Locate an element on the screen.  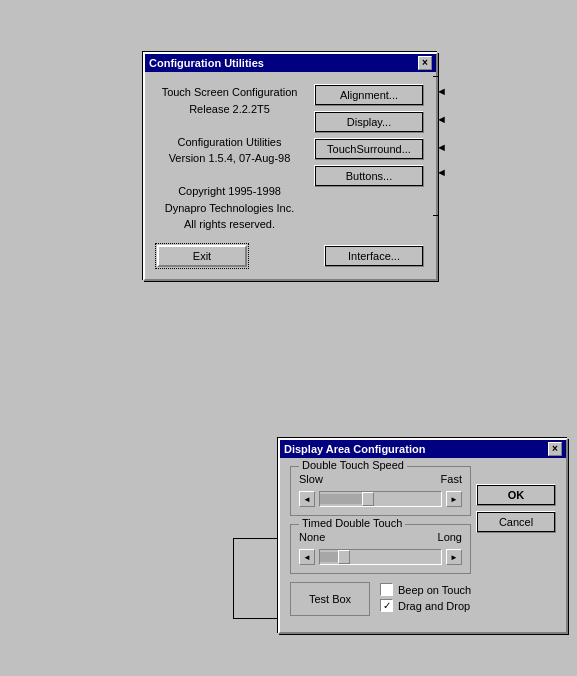
none-label: None is located at coordinates (312, 537).